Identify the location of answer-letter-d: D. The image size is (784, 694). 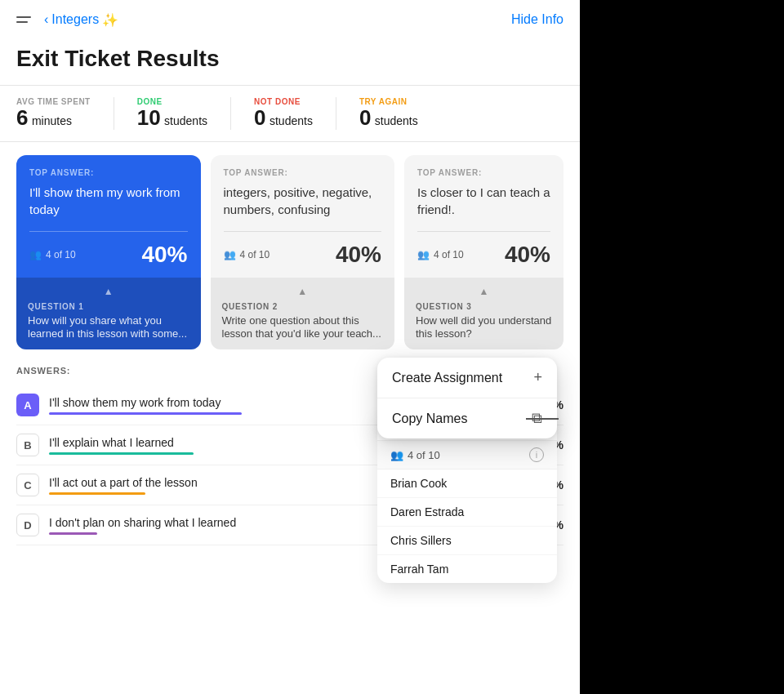
(28, 525).